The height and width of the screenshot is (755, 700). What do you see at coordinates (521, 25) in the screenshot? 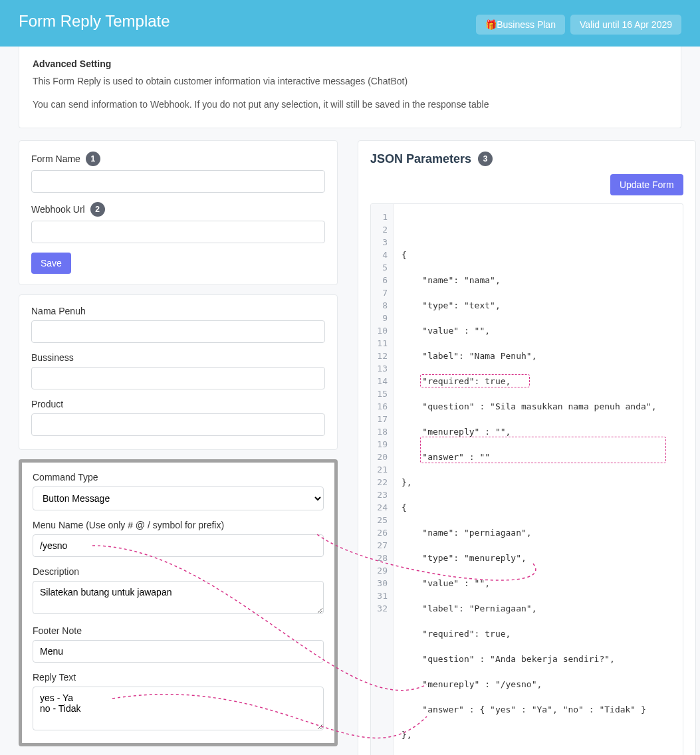
I see `plan-badge: 🎁Business Plan` at bounding box center [521, 25].